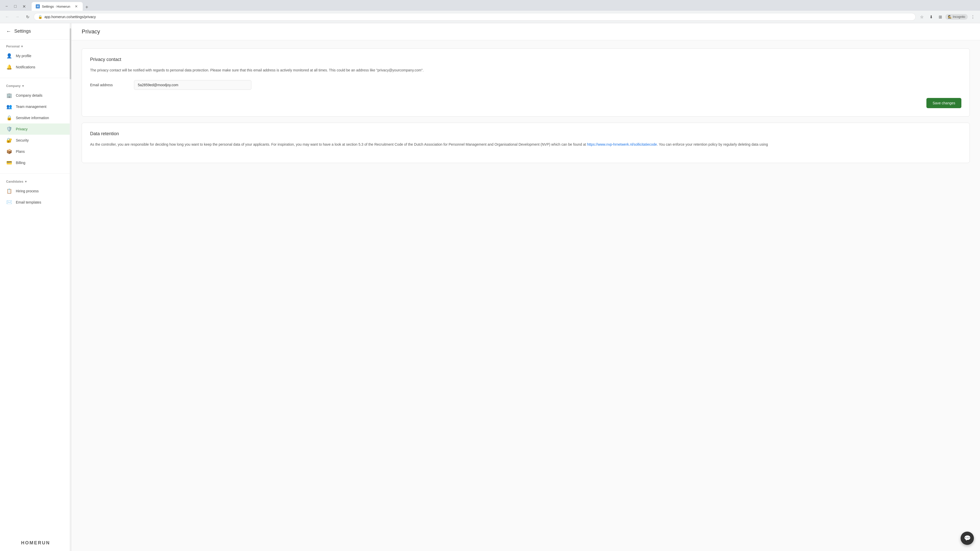 The height and width of the screenshot is (551, 980). What do you see at coordinates (36, 95) in the screenshot?
I see `sidebar-item-company-details: 🏢 Company details` at bounding box center [36, 95].